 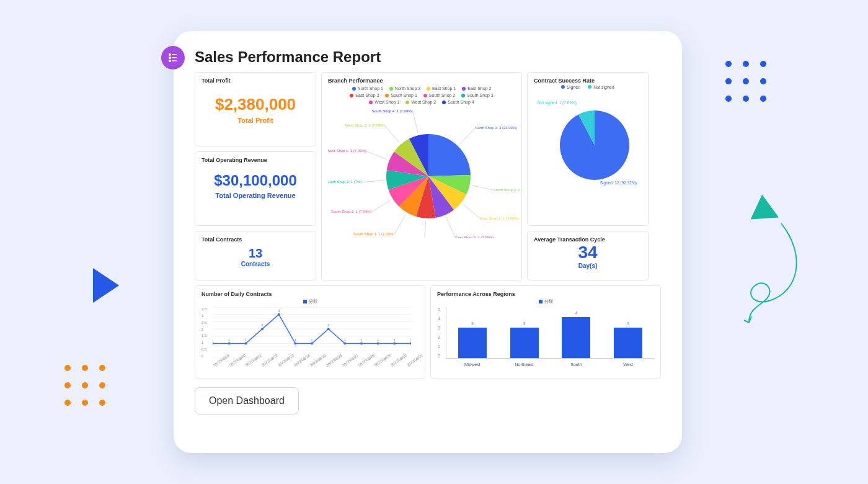 I want to click on panel-daily-contracts: Number of Daily Contracts 分類 3.532.521.5…, so click(x=310, y=332).